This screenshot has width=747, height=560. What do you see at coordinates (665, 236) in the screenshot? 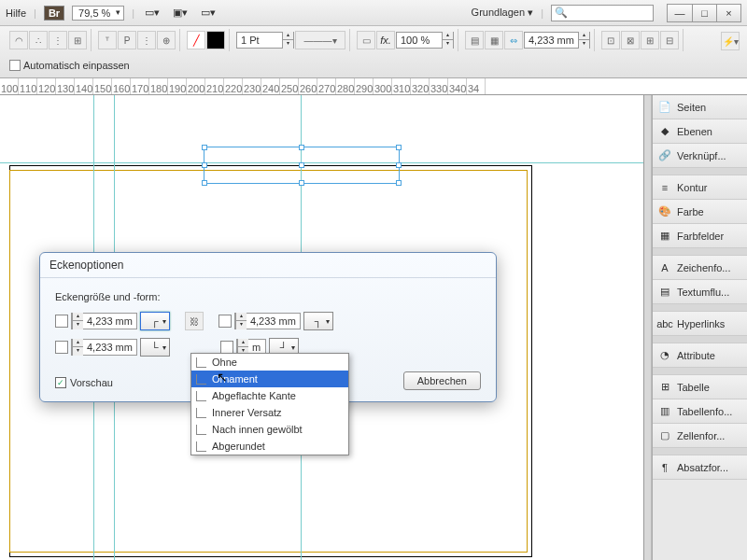
I see `panel-icon: ▦` at bounding box center [665, 236].